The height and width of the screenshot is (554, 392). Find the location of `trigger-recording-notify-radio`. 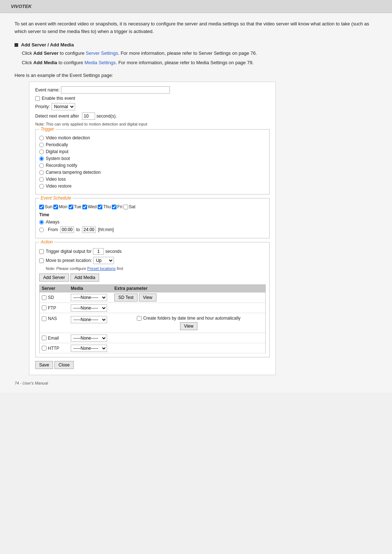

trigger-recording-notify-radio is located at coordinates (41, 165).